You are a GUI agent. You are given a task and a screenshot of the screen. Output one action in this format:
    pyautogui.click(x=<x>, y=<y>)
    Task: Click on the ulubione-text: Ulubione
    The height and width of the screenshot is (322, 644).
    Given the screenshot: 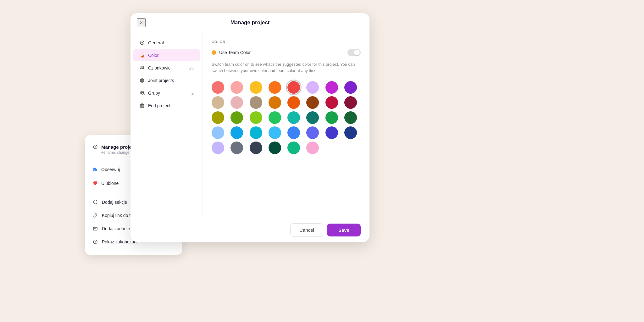 What is the action you would take?
    pyautogui.click(x=110, y=183)
    